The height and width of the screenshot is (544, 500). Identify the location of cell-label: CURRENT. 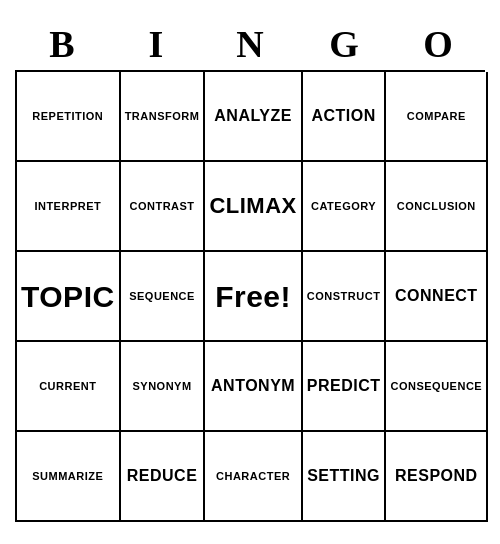
(68, 386).